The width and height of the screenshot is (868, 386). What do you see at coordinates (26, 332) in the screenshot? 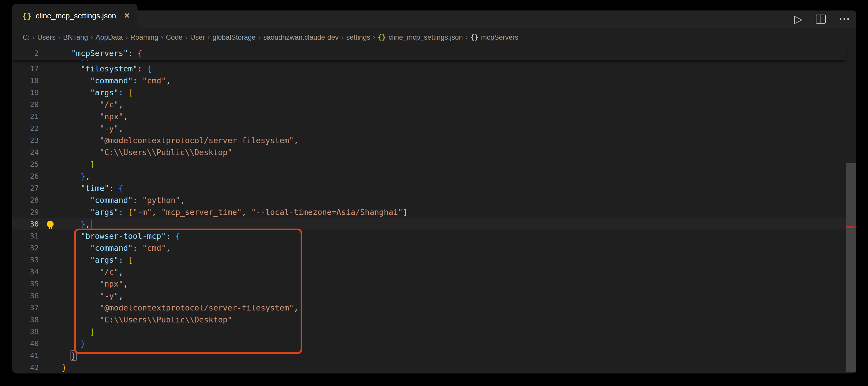
I see `line-number: 39` at bounding box center [26, 332].